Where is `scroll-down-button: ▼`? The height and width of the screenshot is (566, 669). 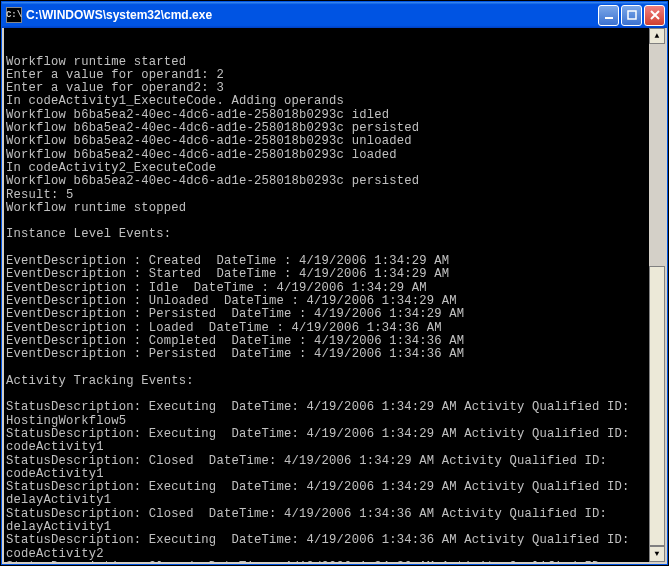 scroll-down-button: ▼ is located at coordinates (657, 554).